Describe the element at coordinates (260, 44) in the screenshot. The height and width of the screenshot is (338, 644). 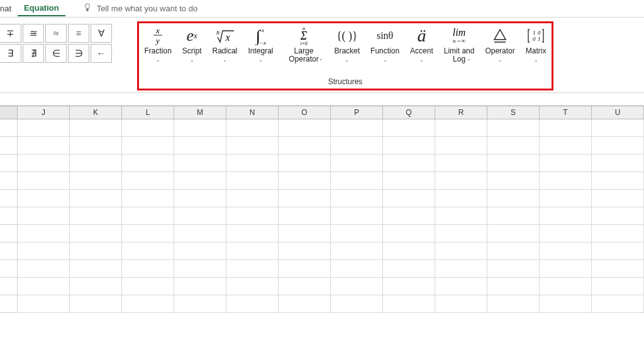
I see `integral-button: ∫x−x Integral ⌄` at that location.